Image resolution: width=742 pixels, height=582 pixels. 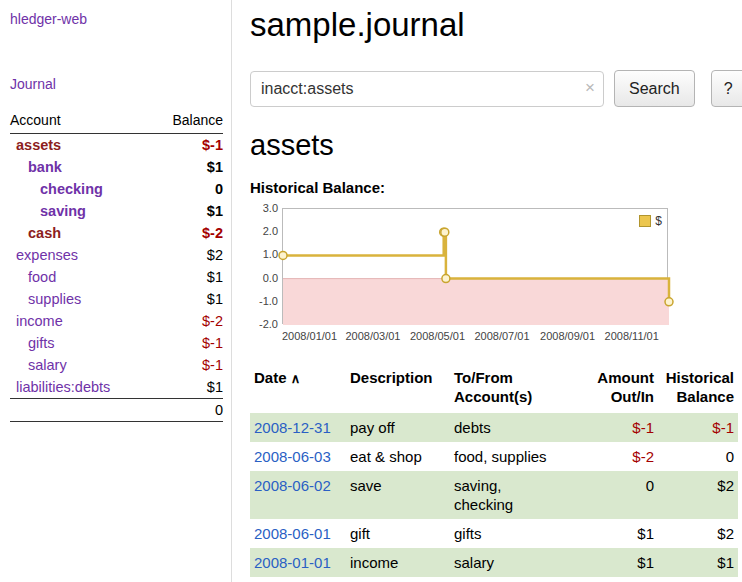 I want to click on account-balance: 0, so click(x=188, y=189).